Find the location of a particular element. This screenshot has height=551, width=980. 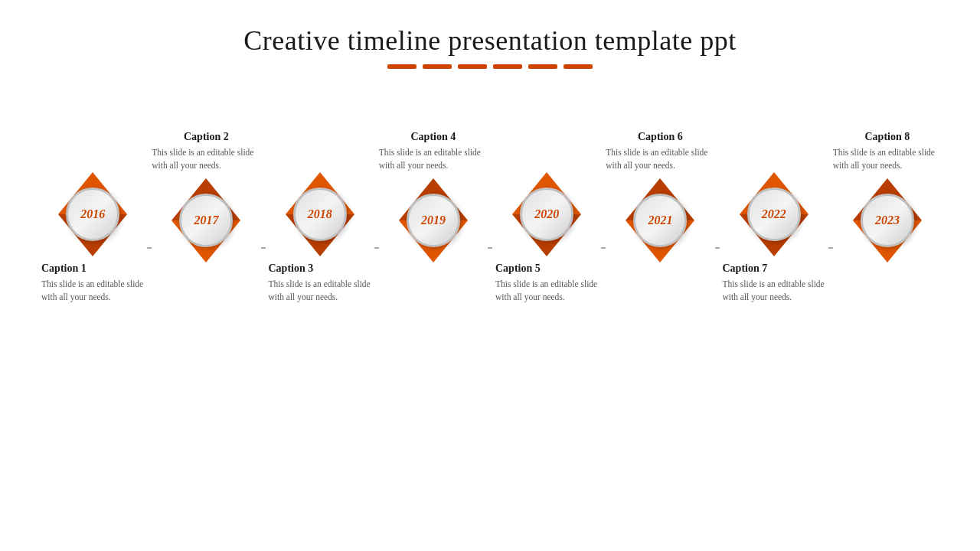

circle-2021: 2021 is located at coordinates (660, 220).